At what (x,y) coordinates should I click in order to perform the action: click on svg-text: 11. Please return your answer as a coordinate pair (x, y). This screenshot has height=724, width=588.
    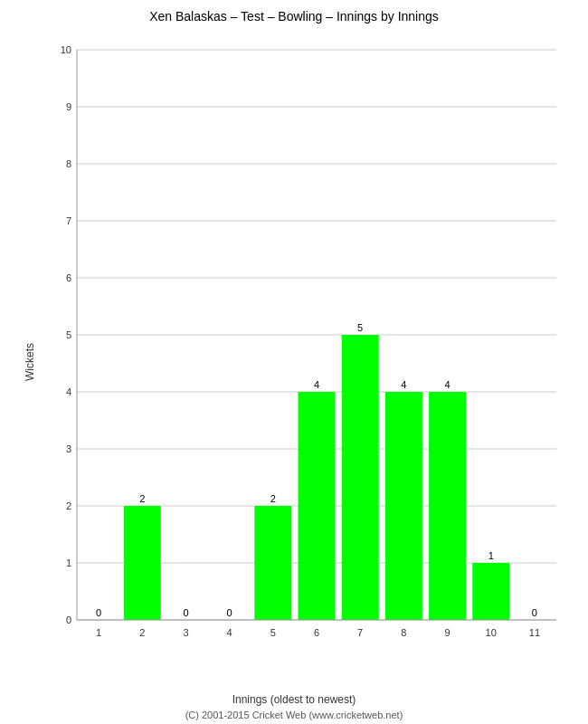
    Looking at the image, I should click on (535, 633).